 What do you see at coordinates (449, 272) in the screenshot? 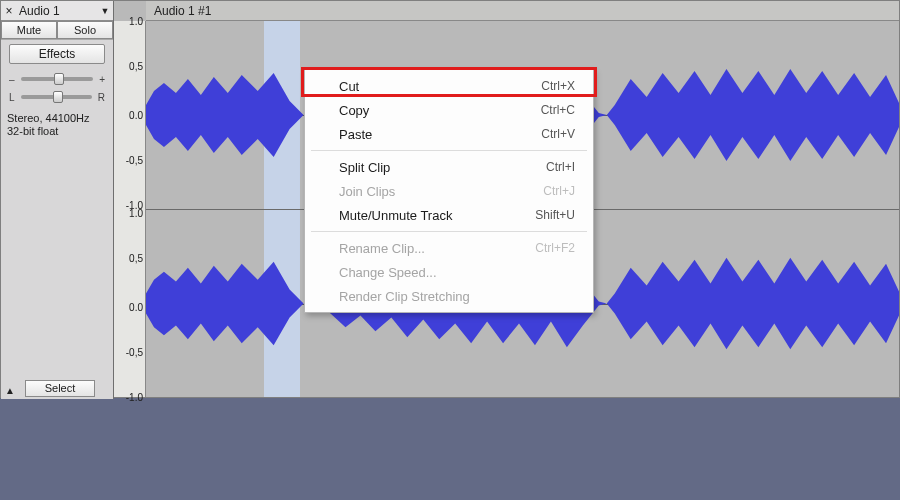
I see `menu-item-change-speed: Change Speed...` at bounding box center [449, 272].